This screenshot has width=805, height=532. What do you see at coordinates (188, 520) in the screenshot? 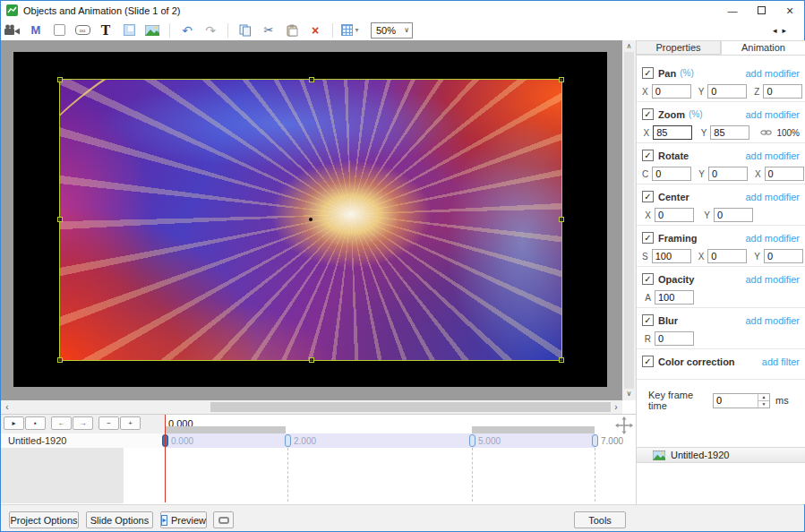
I see `preview-button-label: Preview` at bounding box center [188, 520].